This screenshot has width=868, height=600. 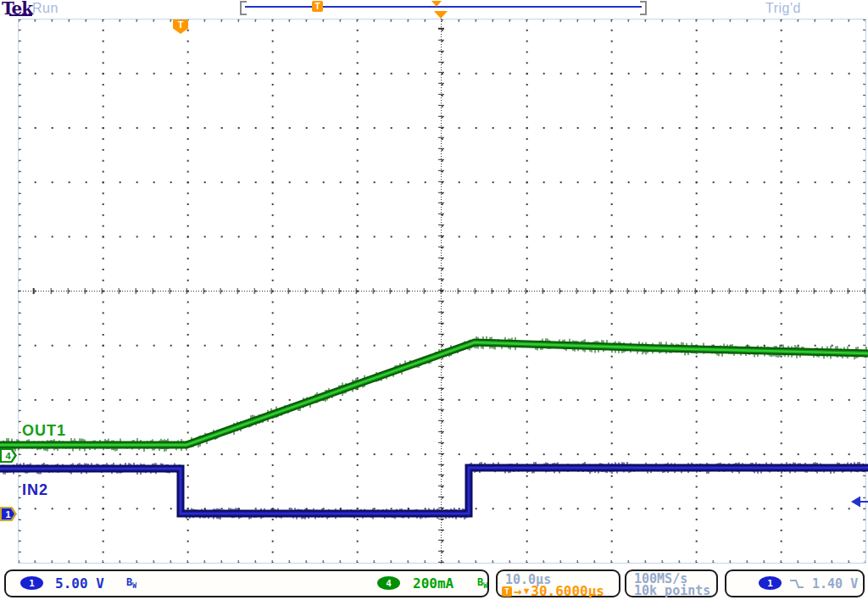 I want to click on channel4-position-marker: 4, so click(x=8, y=456).